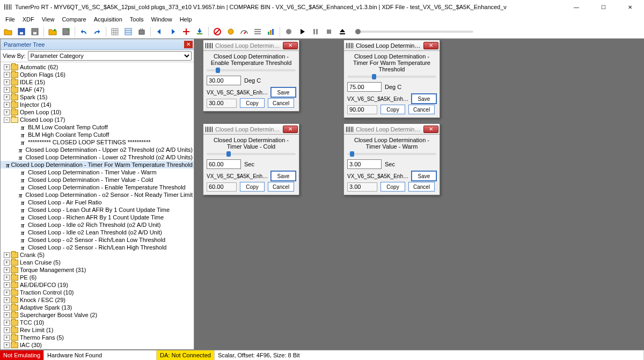 The height and width of the screenshot is (360, 644). Describe the element at coordinates (97, 330) in the screenshot. I see `tree-folder: +Rev Limit (1)` at that location.